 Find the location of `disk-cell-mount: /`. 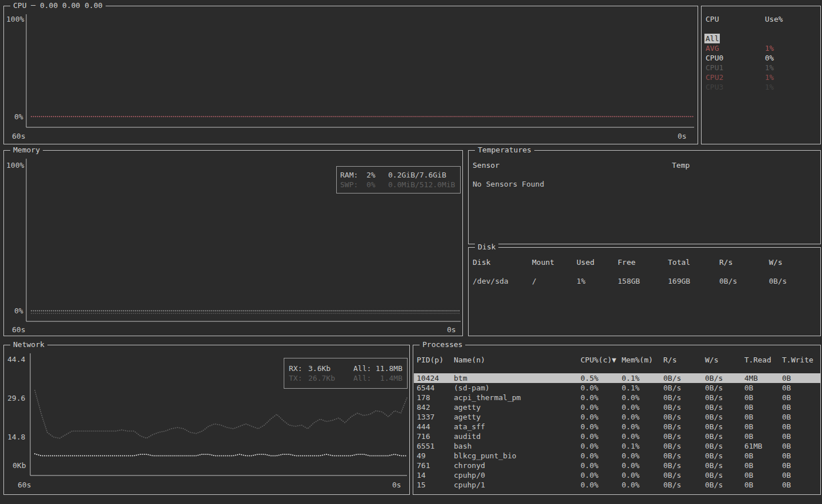

disk-cell-mount: / is located at coordinates (534, 281).